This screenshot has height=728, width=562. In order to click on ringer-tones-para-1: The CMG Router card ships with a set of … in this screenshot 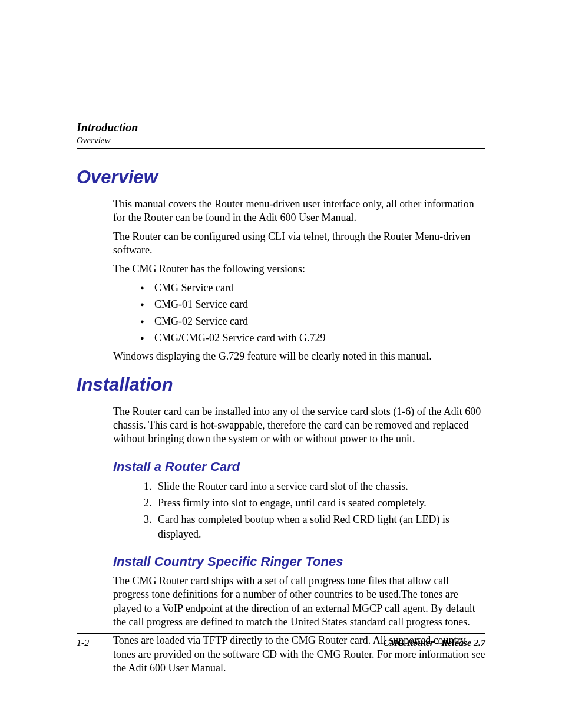, I will do `click(299, 602)`.